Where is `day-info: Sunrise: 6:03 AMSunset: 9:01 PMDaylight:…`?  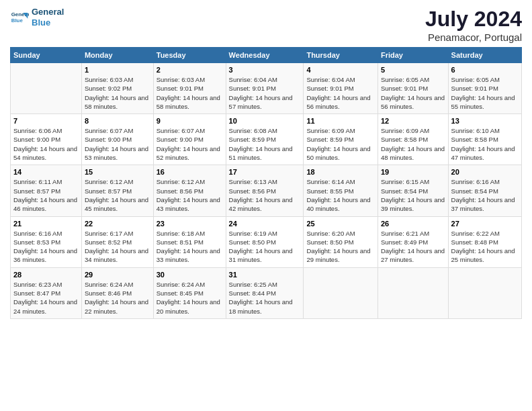
day-info: Sunrise: 6:03 AMSunset: 9:01 PMDaylight:… is located at coordinates (189, 93).